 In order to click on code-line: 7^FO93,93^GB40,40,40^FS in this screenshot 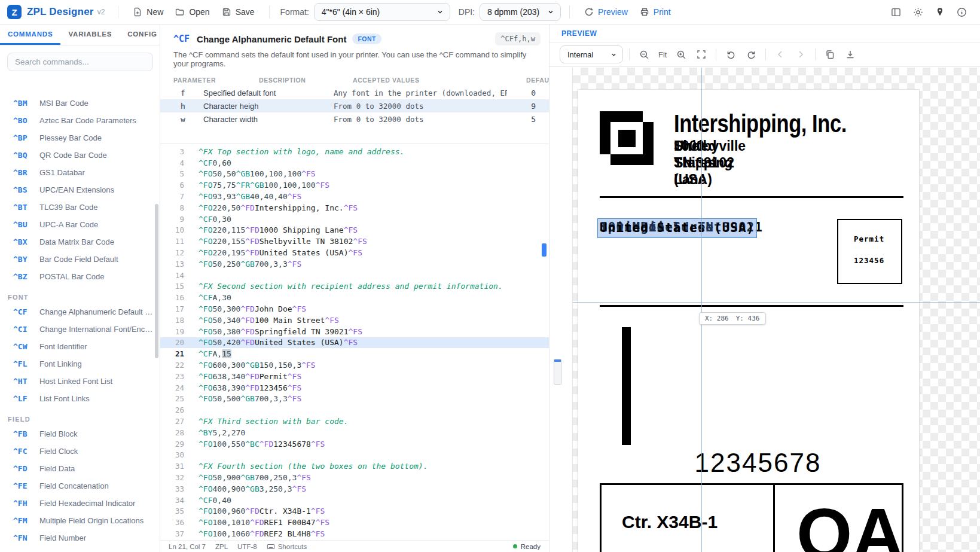, I will do `click(355, 196)`.